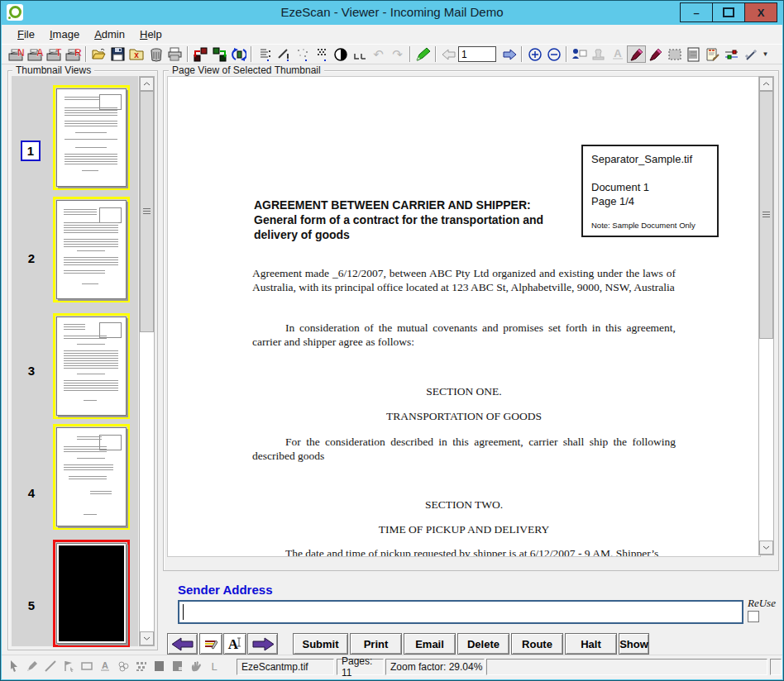 The height and width of the screenshot is (681, 784). What do you see at coordinates (464, 505) in the screenshot?
I see `section-two-title: SECTION TWO.` at bounding box center [464, 505].